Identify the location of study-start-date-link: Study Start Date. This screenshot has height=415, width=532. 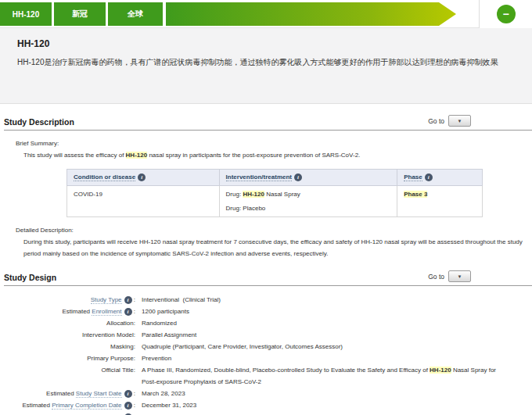
(99, 394).